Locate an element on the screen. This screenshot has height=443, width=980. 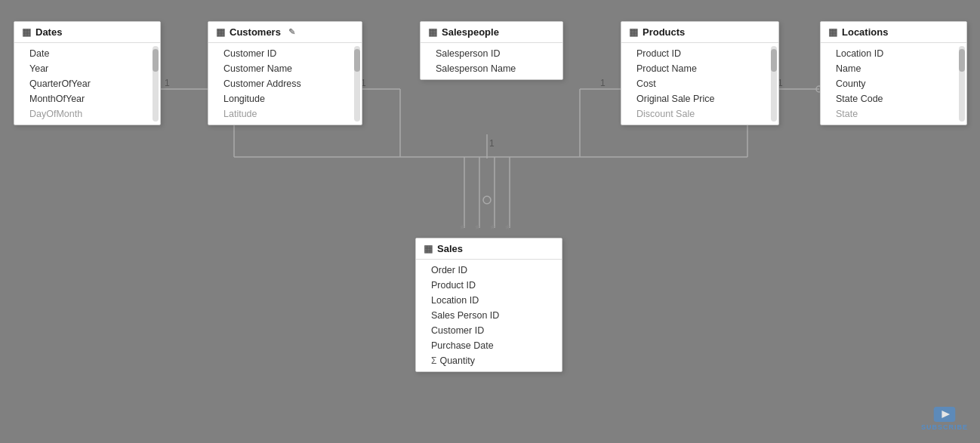
sales-field-quantity: Σ Quantity is located at coordinates (489, 361).